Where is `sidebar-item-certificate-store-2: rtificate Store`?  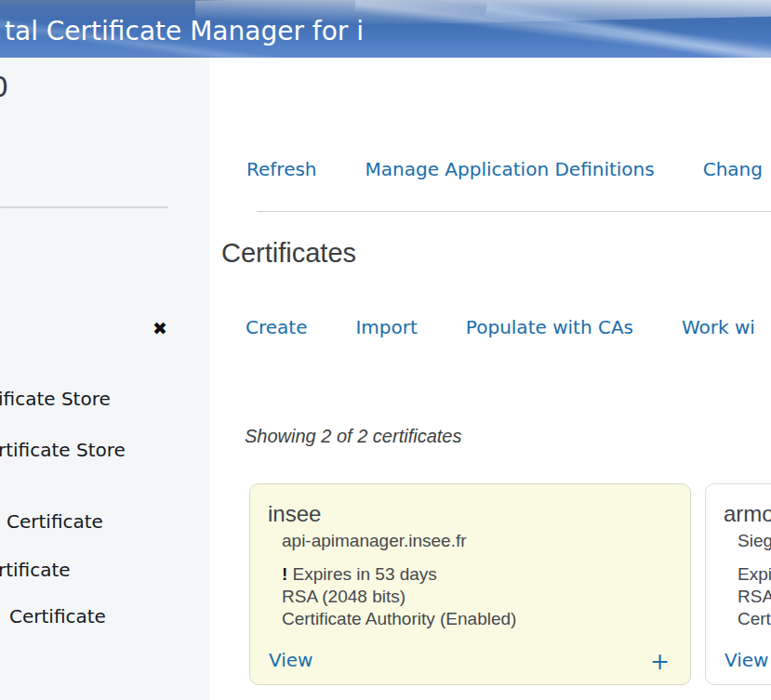 sidebar-item-certificate-store-2: rtificate Store is located at coordinates (63, 450).